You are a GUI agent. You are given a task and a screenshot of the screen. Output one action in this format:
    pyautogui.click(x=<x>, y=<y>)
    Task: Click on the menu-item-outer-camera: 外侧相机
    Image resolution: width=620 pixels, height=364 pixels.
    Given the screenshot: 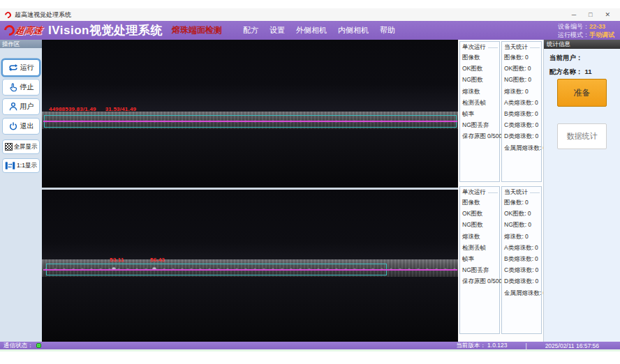 What is the action you would take?
    pyautogui.click(x=311, y=31)
    